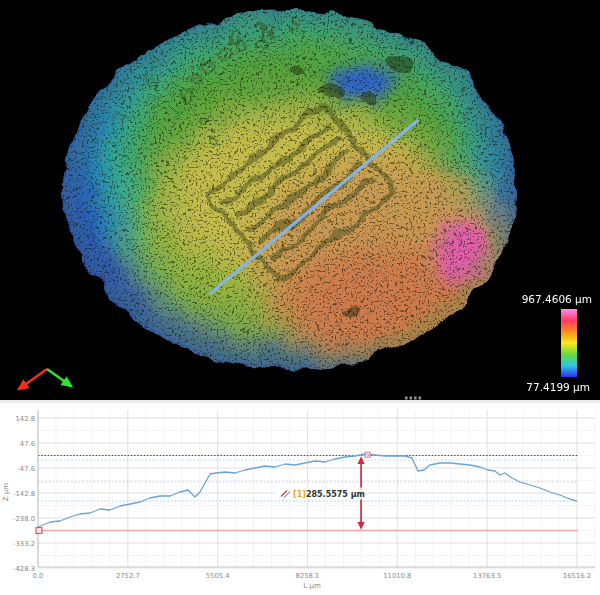 The height and width of the screenshot is (595, 600). I want to click on colorbar-gradient, so click(569, 343).